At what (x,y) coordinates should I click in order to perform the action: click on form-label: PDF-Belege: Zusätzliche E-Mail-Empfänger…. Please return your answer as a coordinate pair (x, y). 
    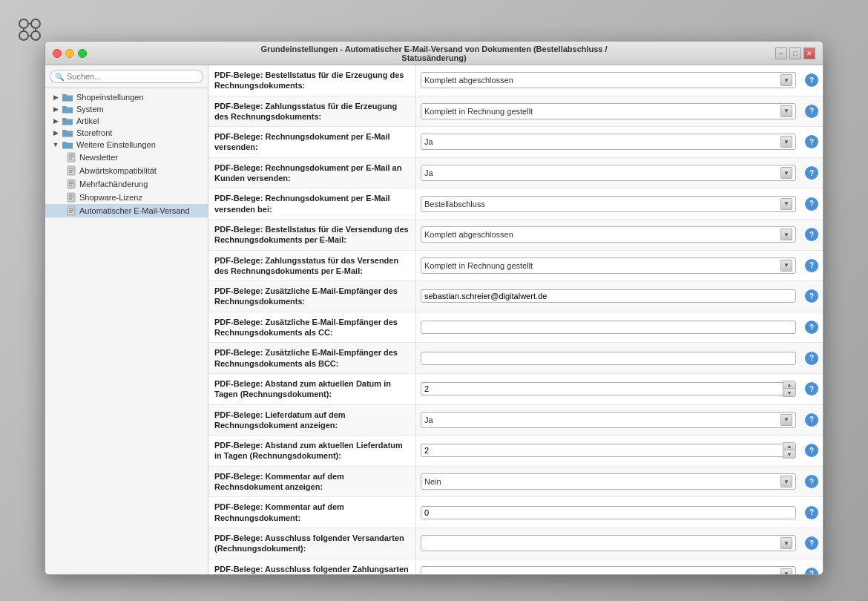
    Looking at the image, I should click on (312, 328).